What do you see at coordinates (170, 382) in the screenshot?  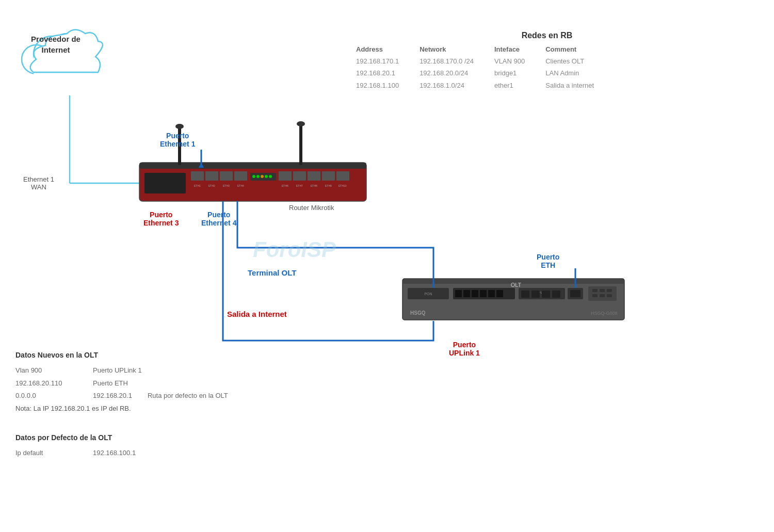 I see `datos-nuevos-section: Datos Nuevos en la OLT Vlan 900 Puerto U…` at bounding box center [170, 382].